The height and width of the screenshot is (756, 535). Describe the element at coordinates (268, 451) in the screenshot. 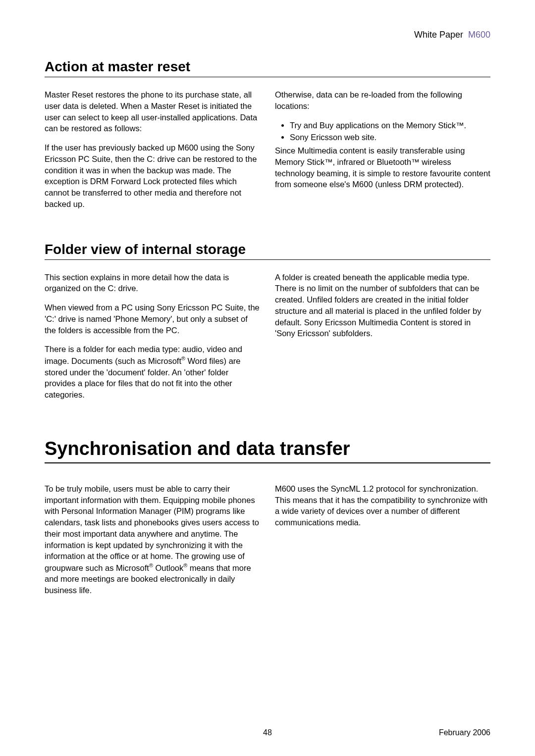

I see `chapter-title: Synchronisation and data transfer` at that location.